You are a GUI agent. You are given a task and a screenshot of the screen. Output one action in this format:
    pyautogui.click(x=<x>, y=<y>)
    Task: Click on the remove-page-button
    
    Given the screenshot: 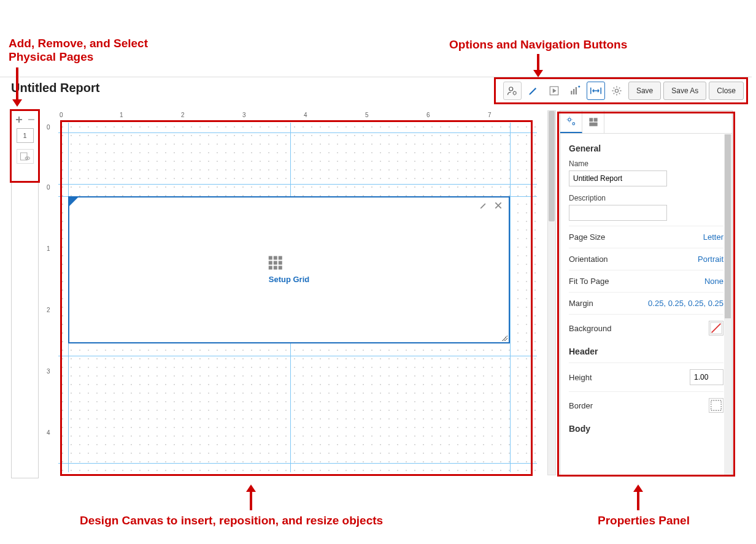 What is the action you would take?
    pyautogui.click(x=31, y=120)
    